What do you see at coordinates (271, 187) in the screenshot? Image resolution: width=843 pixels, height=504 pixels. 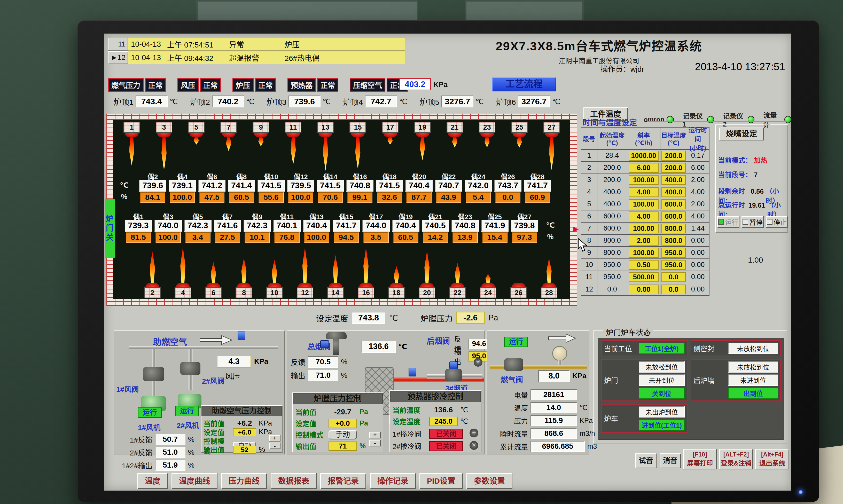 I see `thermocouple-readout: 偶10741.555.6` at bounding box center [271, 187].